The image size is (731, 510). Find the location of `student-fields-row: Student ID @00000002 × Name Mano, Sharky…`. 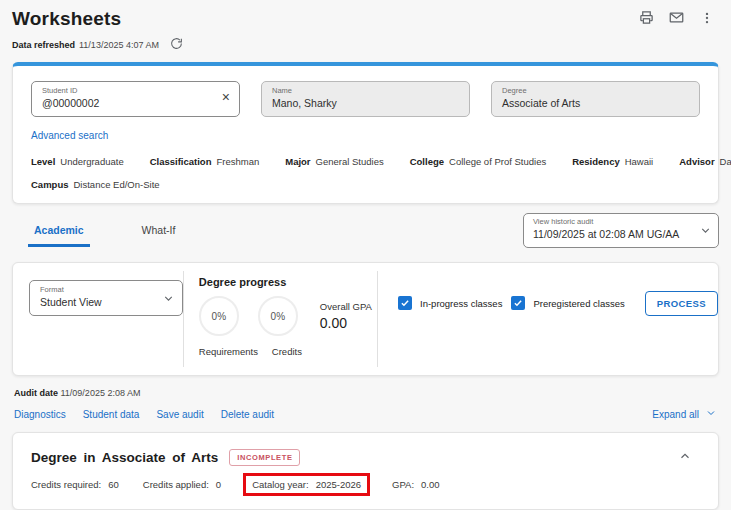

student-fields-row: Student ID @00000002 × Name Mano, Sharky… is located at coordinates (366, 99).